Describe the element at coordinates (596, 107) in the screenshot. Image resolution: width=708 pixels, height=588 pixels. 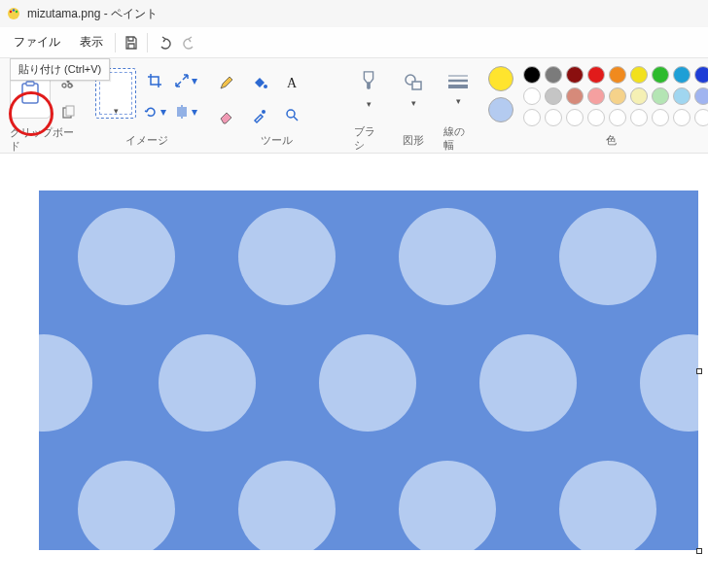
I see `group-colors: 色` at that location.